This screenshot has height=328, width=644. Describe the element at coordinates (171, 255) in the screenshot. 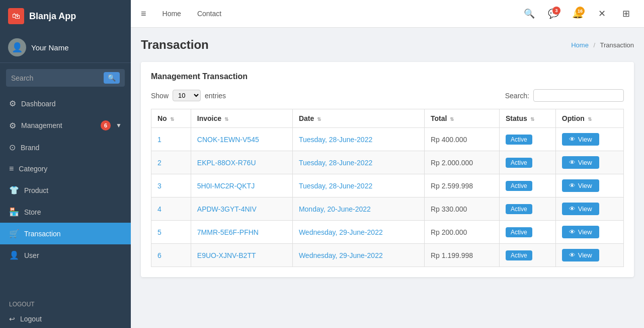

I see `cell-no: 6` at that location.